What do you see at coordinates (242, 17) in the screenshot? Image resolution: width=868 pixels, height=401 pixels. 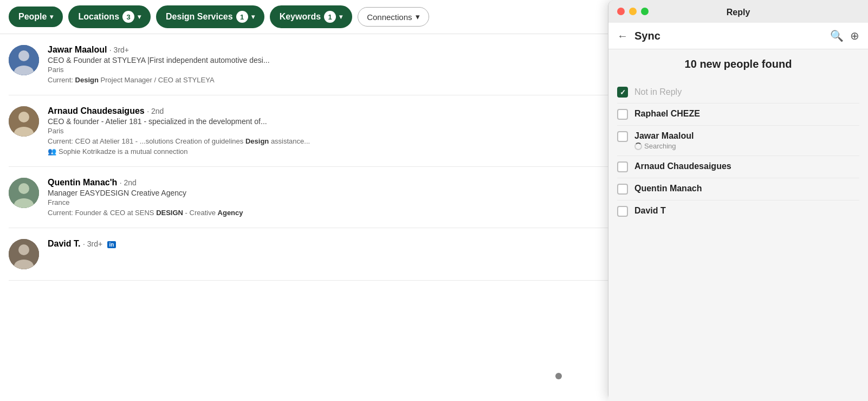 I see `design-badge: 1` at bounding box center [242, 17].